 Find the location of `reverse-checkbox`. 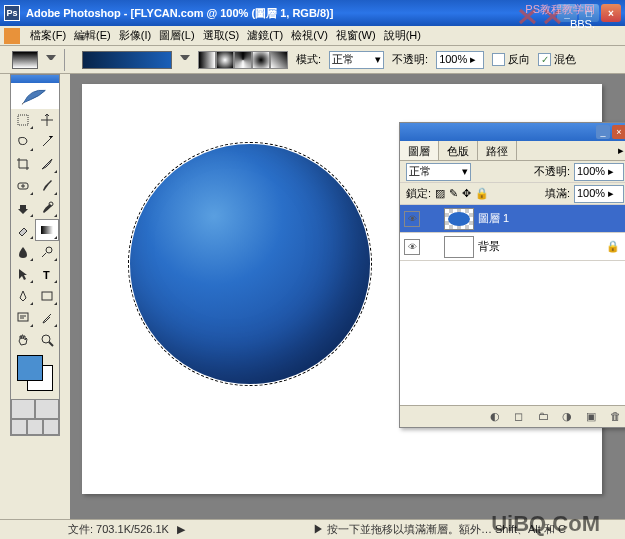

reverse-checkbox is located at coordinates (498, 60).